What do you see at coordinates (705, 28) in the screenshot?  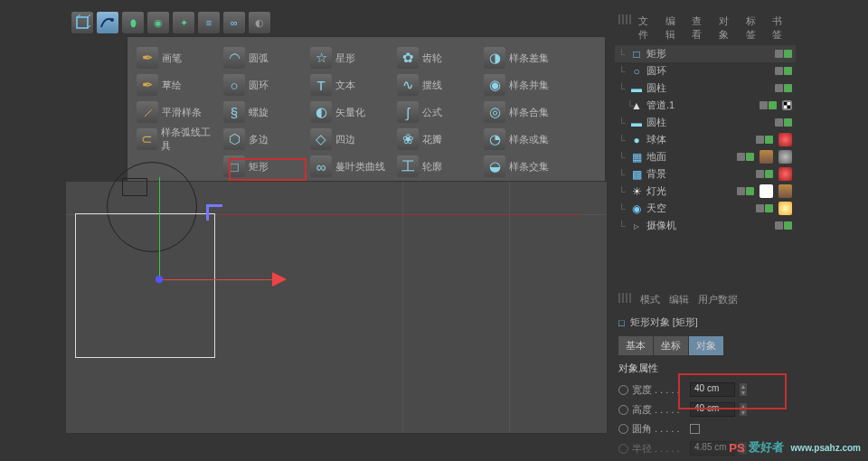 I see `object-manager-header: 文件 编辑 查看 对象 标签 书签` at bounding box center [705, 28].